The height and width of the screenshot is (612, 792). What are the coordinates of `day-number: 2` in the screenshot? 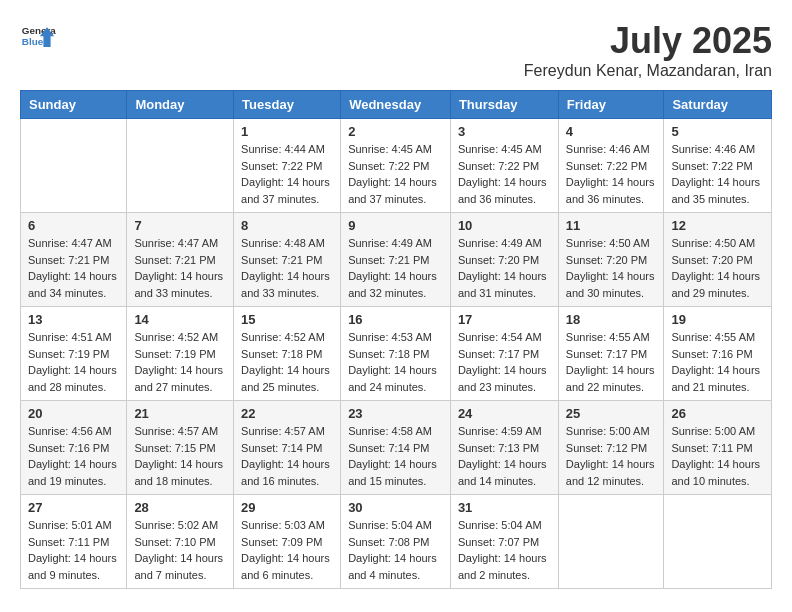 It's located at (396, 132).